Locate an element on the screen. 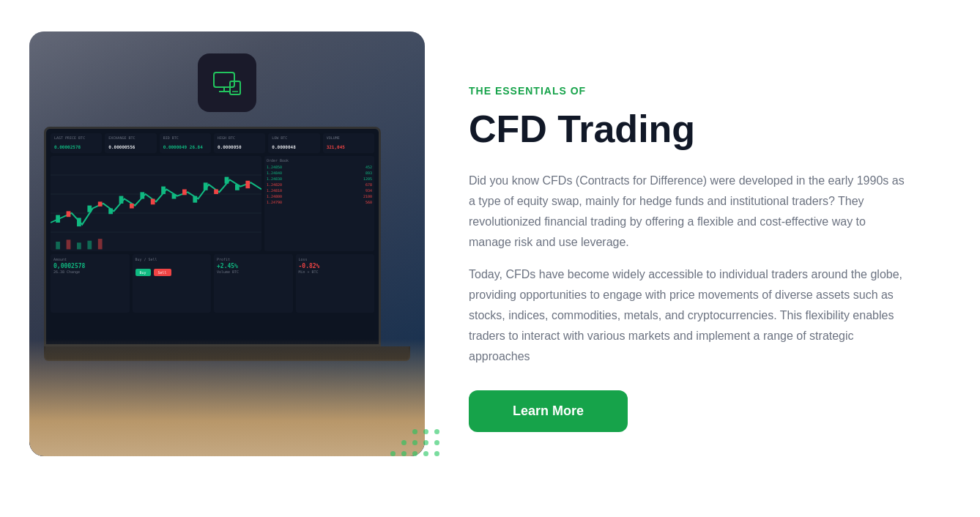 This screenshot has height=517, width=980. description-paragraph-2: Today, CFDs have become widely accessibl… is located at coordinates (688, 316).